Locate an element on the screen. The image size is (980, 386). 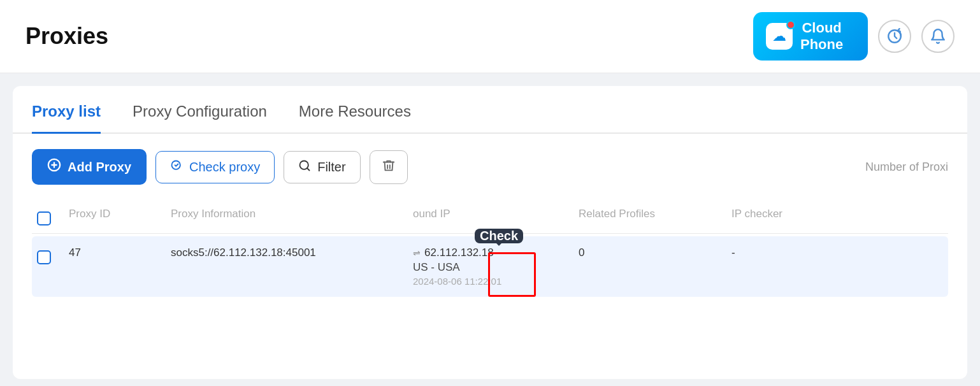
cloud-phone-icon: ☁ is located at coordinates (779, 36).